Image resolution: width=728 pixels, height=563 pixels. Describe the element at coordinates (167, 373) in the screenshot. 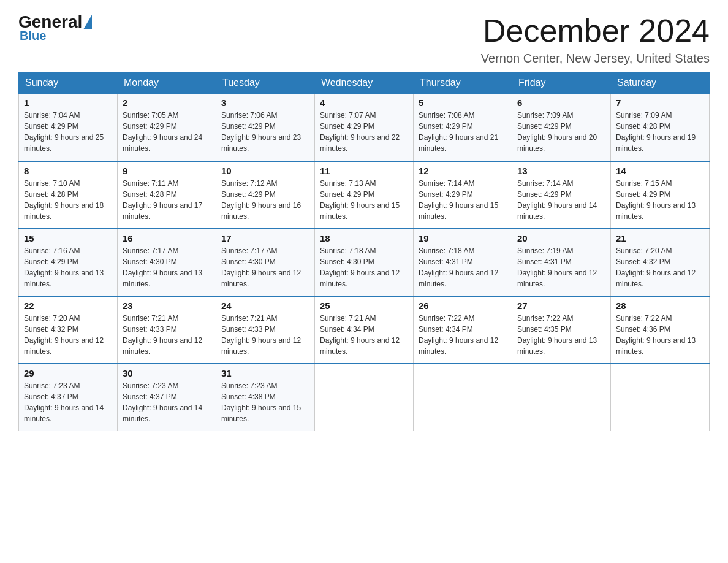

I see `day-number: 30` at that location.